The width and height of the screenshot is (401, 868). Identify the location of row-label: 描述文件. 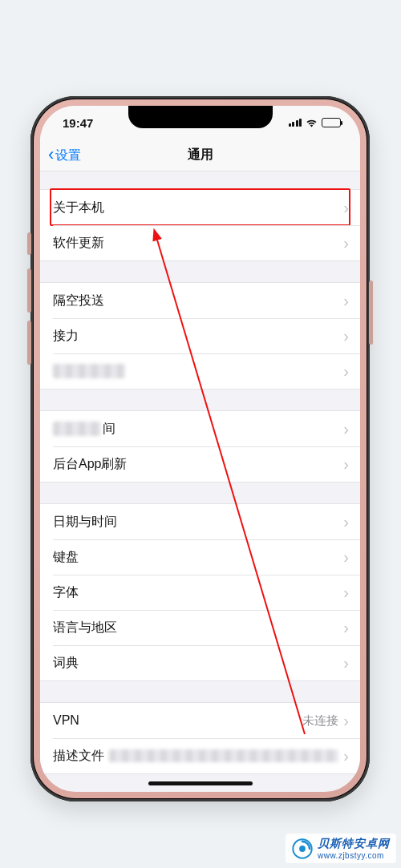
(79, 757).